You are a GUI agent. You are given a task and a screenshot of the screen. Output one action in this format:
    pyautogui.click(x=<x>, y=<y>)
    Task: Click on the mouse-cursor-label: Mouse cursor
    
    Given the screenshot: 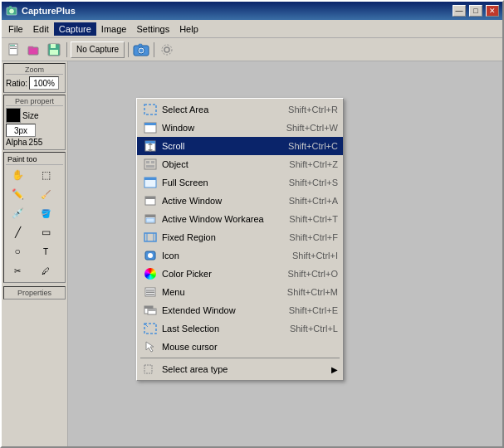 What is the action you would take?
    pyautogui.click(x=250, y=347)
    